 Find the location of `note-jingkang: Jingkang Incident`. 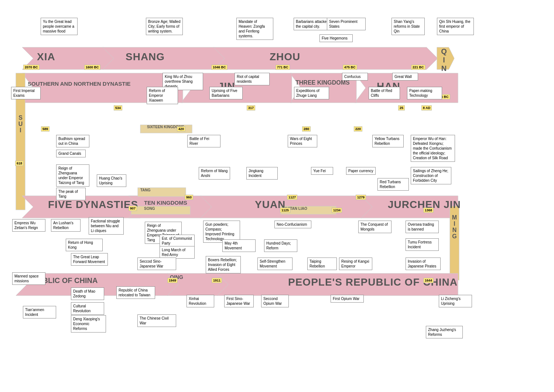

note-jingkang: Jingkang Incident is located at coordinates (262, 173).